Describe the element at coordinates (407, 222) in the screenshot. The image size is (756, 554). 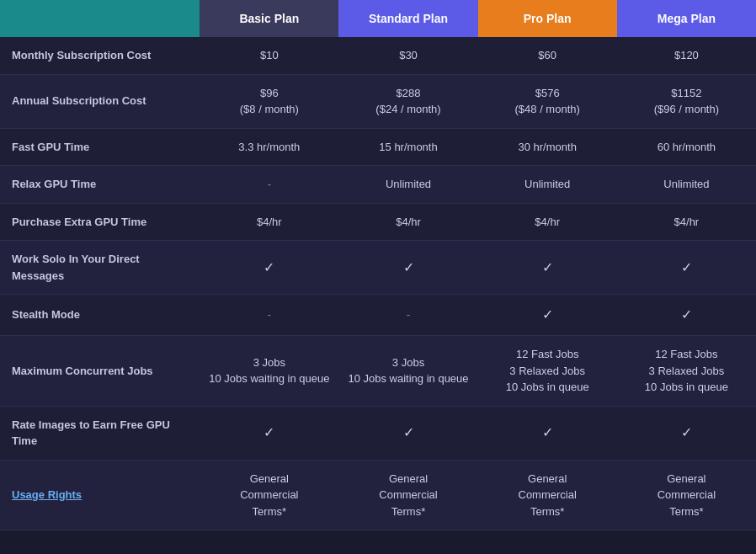
I see `standard-cell: $4/hr` at that location.